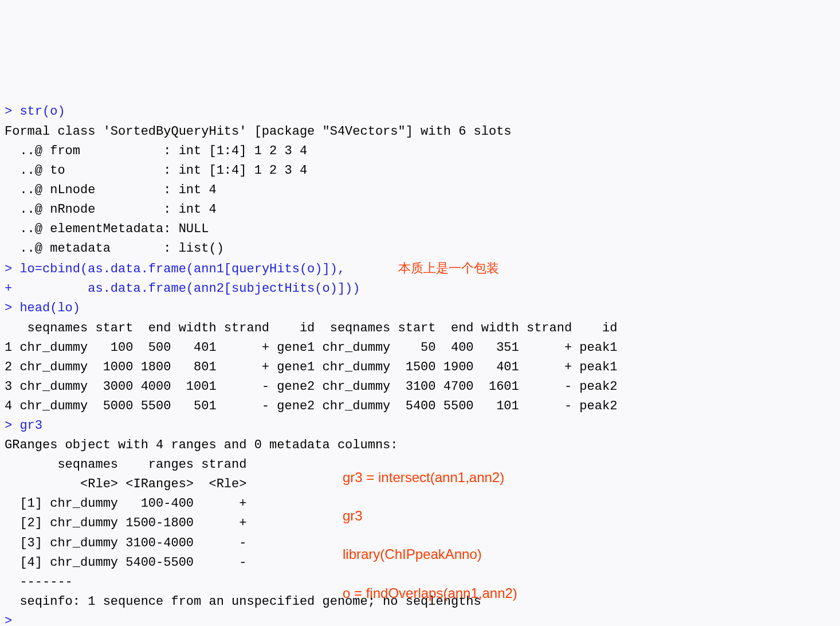  What do you see at coordinates (476, 593) in the screenshot?
I see `annotation-line: o = findOverlaps(ann1,ann2)` at bounding box center [476, 593].